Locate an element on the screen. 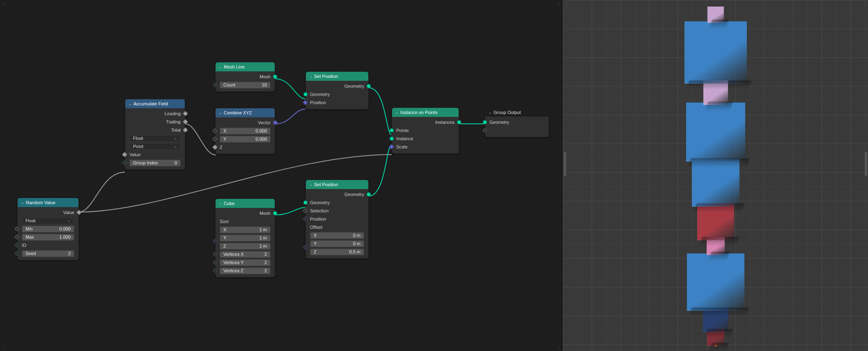  max-field: Max1.000 is located at coordinates (48, 237).